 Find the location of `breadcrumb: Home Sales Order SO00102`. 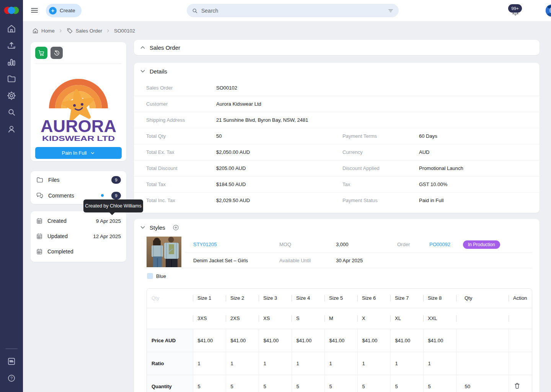

breadcrumb: Home Sales Order SO00102 is located at coordinates (83, 31).